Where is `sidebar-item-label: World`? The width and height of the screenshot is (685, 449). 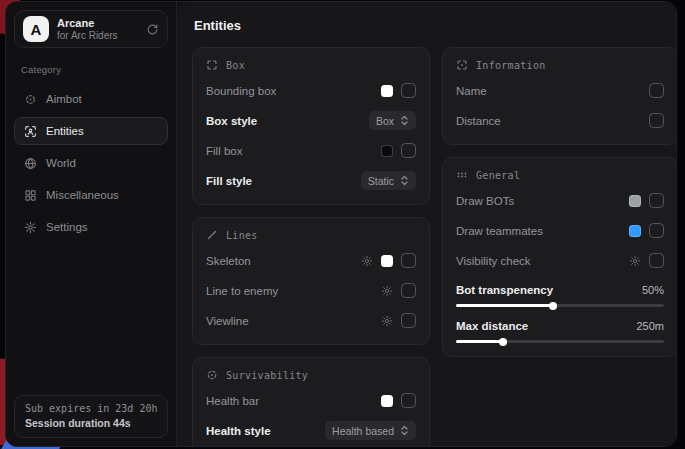 sidebar-item-label: World is located at coordinates (61, 163).